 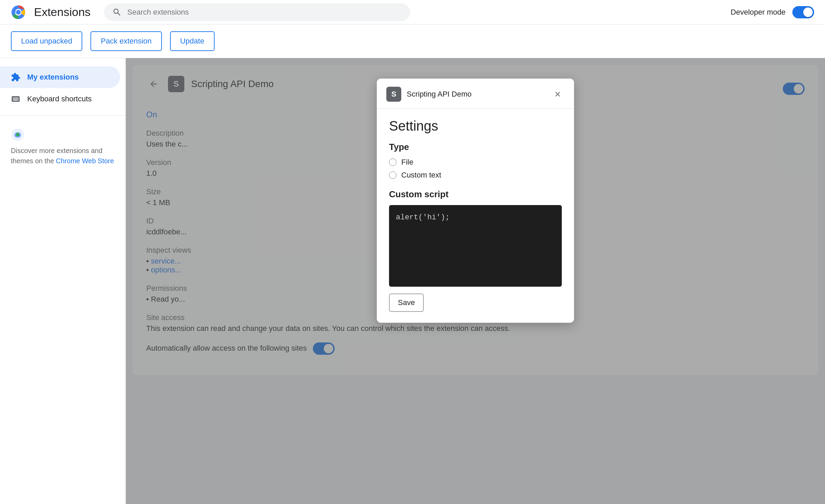 What do you see at coordinates (63, 281) in the screenshot?
I see `sidebar: My extensions Keyboard shortcuts Discove…` at bounding box center [63, 281].